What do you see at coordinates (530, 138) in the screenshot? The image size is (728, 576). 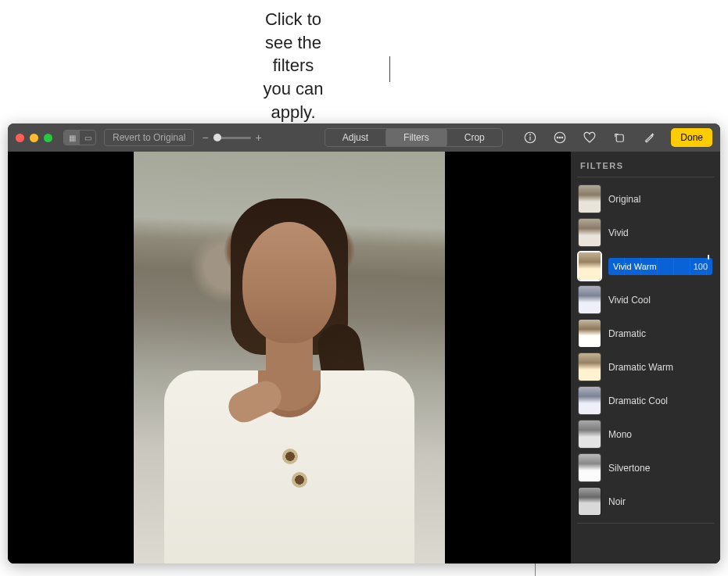 I see `info-icon` at bounding box center [530, 138].